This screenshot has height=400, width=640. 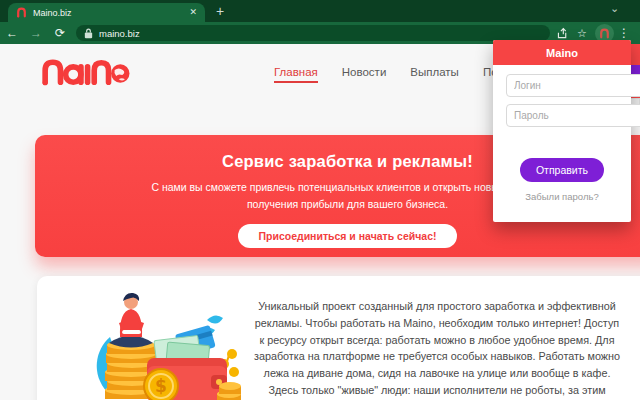 I want to click on nav-item-vyplaty: Выплаты, so click(x=434, y=74).